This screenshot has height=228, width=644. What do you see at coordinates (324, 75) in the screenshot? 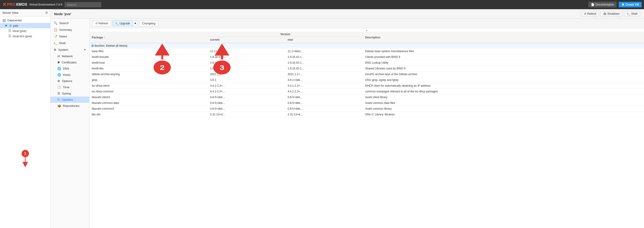
I see `pkg-new: 2021.1.1+…` at bounding box center [324, 75].